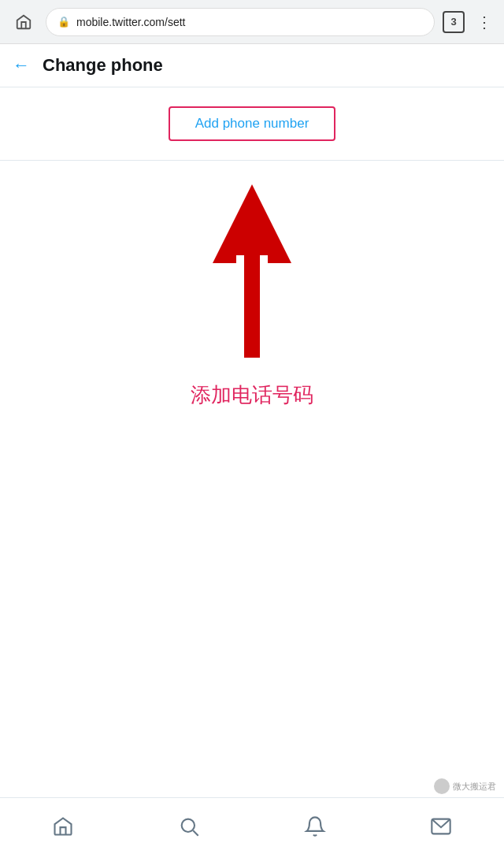 Image resolution: width=504 pixels, height=854 pixels. Describe the element at coordinates (102, 65) in the screenshot. I see `page-title: Change phone` at that location.